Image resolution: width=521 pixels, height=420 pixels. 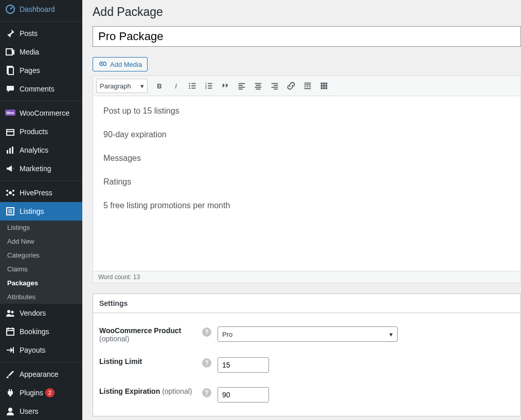 What do you see at coordinates (242, 86) in the screenshot?
I see `align-left-button` at bounding box center [242, 86].